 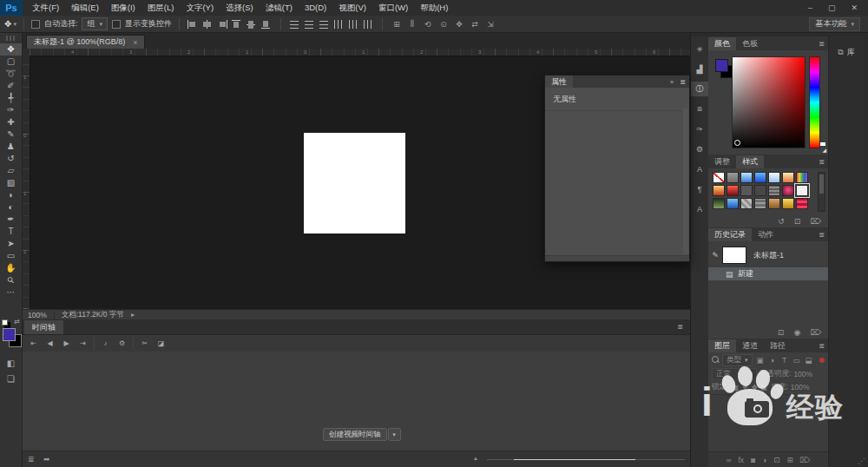 What do you see at coordinates (10, 207) in the screenshot?
I see `dodge-tool: ◐` at bounding box center [10, 207].